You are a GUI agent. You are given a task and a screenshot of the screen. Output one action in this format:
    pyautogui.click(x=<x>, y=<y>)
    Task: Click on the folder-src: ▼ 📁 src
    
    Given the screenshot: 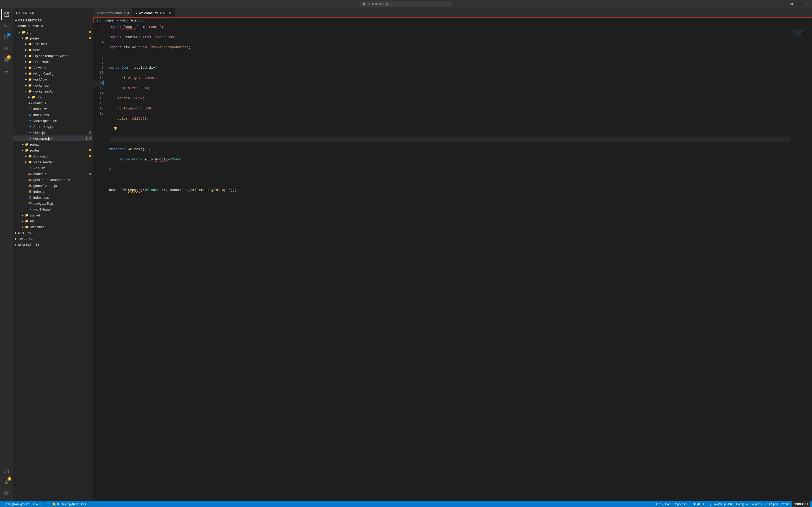 What is the action you would take?
    pyautogui.click(x=53, y=32)
    